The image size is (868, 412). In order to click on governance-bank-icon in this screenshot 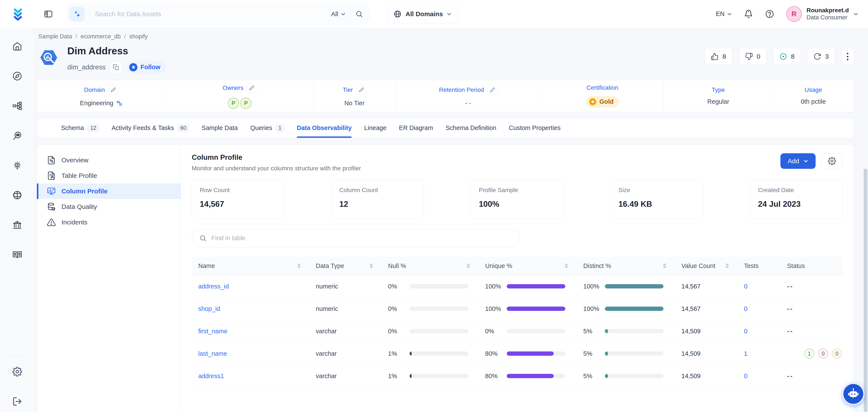, I will do `click(17, 225)`.